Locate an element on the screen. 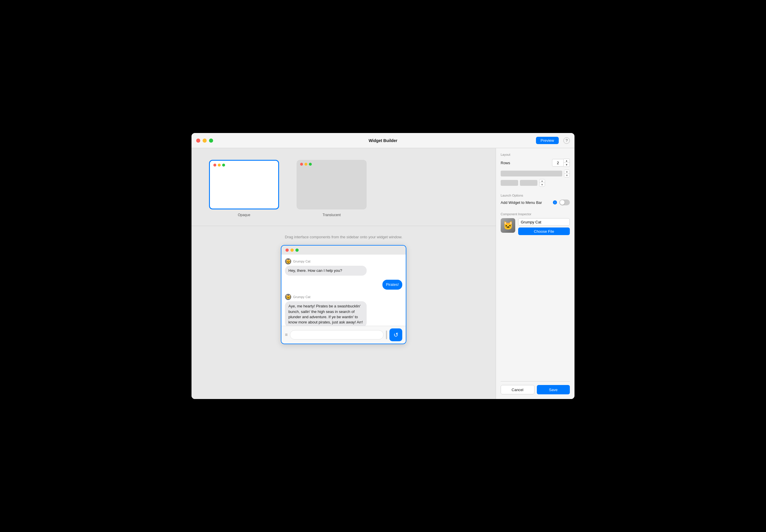 The image size is (766, 532). help-button: ? is located at coordinates (566, 141).